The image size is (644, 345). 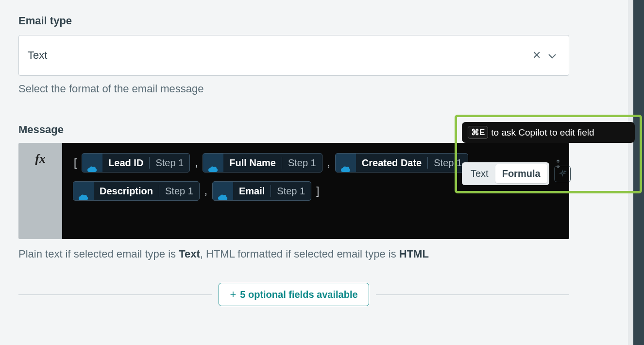 What do you see at coordinates (293, 294) in the screenshot?
I see `optional-fields-button: + 5 optional fields available` at bounding box center [293, 294].